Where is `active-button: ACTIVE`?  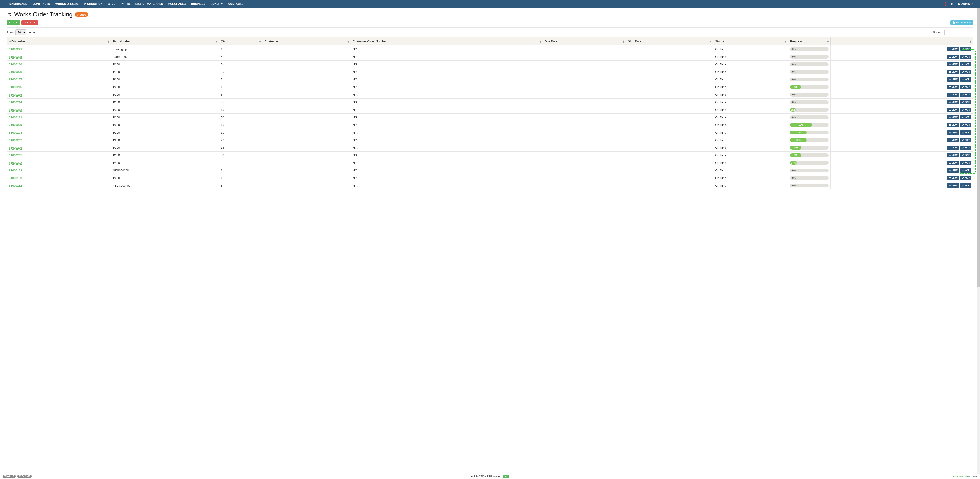
active-button: ACTIVE is located at coordinates (14, 22).